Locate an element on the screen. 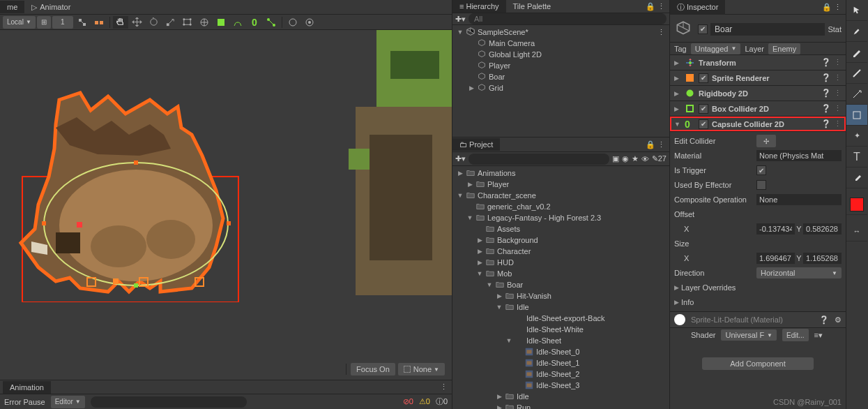 The image size is (868, 409). hierarchy-add-button: ✚▾ is located at coordinates (460, 20).